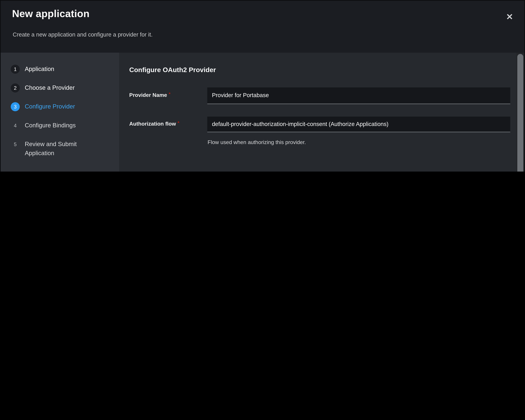  I want to click on scrollbar-thumb, so click(520, 113).